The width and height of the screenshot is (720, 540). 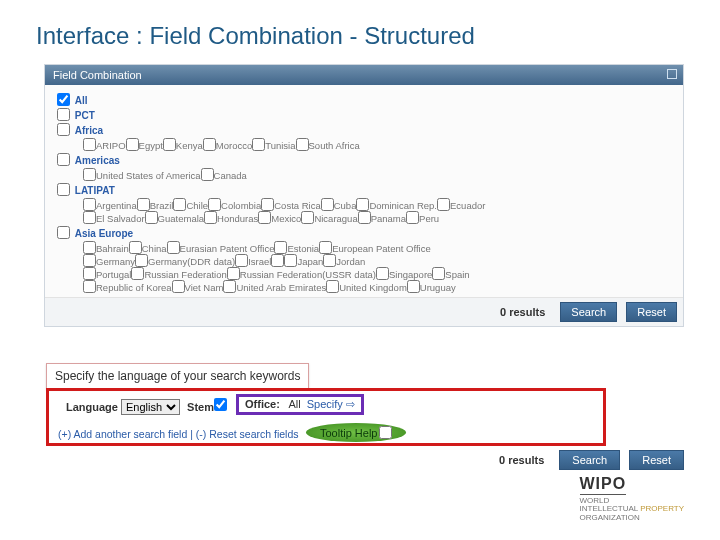 What do you see at coordinates (110, 204) in the screenshot?
I see `country-checkbox: Argentina` at bounding box center [110, 204].